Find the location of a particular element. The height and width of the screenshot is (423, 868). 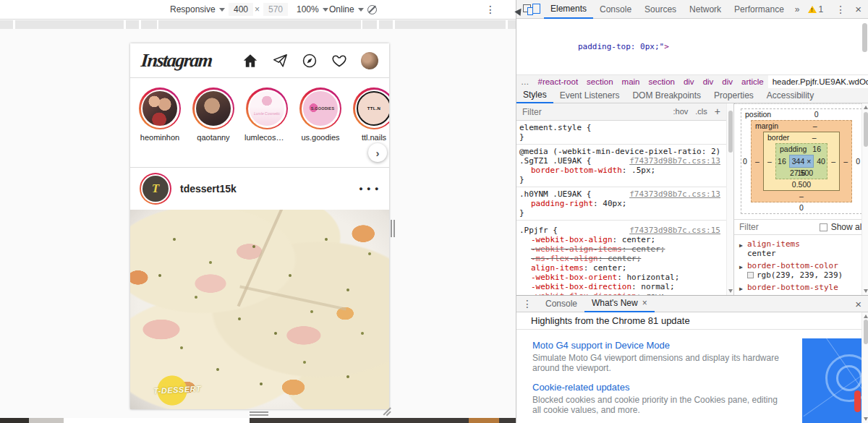

tab-properties: Properties is located at coordinates (733, 95).